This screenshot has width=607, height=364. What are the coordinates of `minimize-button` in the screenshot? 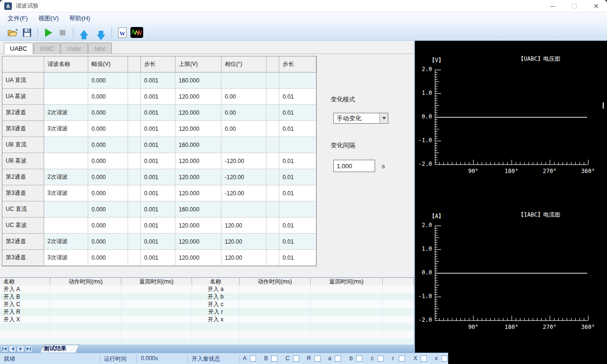 It's located at (552, 6).